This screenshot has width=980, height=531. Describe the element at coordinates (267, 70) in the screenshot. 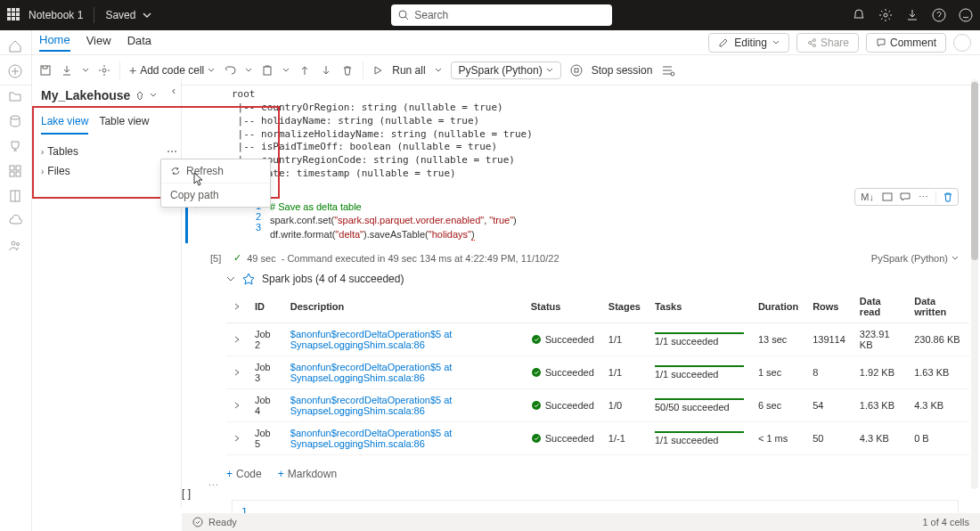

I see `clipboard-icon` at that location.